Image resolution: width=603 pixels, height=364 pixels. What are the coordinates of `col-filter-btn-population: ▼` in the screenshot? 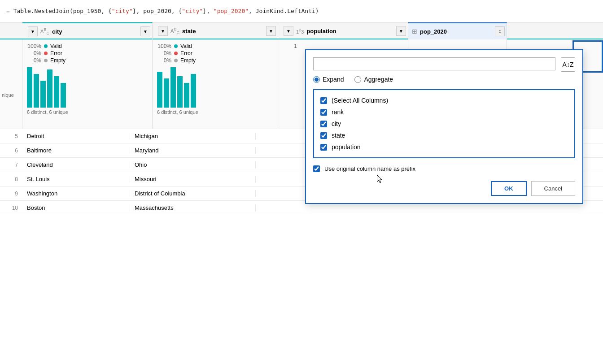 It's located at (288, 31).